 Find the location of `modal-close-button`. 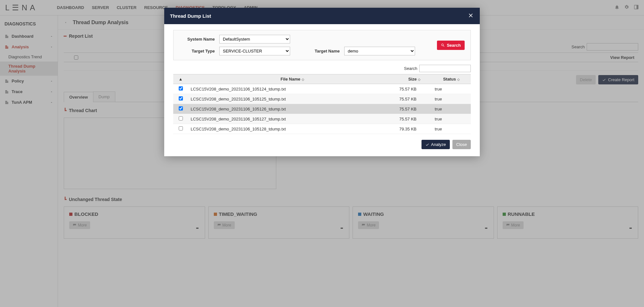

modal-close-button is located at coordinates (471, 14).